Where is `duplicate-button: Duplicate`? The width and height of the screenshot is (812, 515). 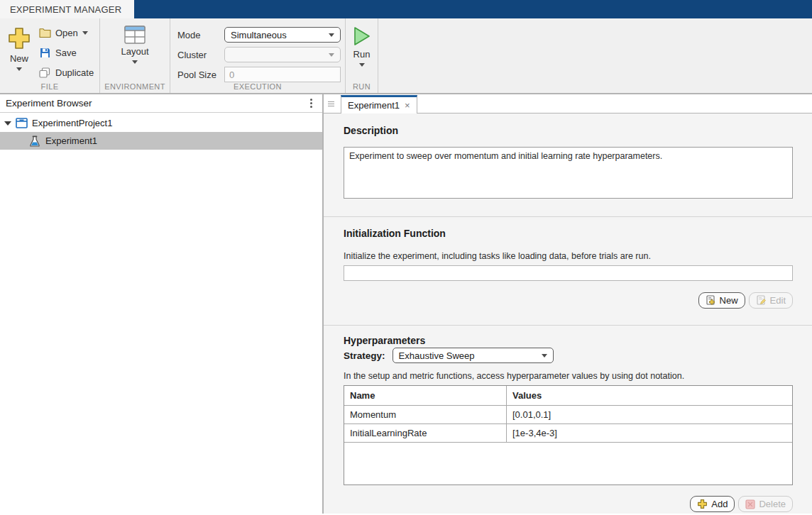 duplicate-button: Duplicate is located at coordinates (66, 72).